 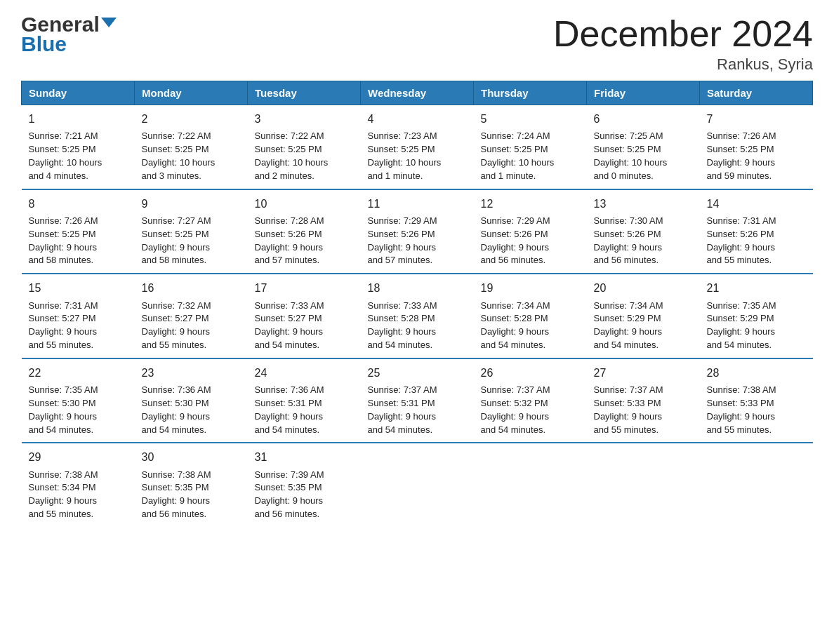 I want to click on page-header: General Blue December 2024 Rankus, Syria, so click(x=417, y=43).